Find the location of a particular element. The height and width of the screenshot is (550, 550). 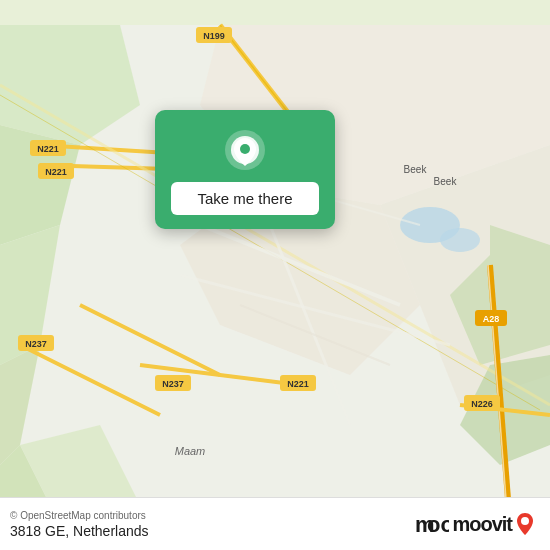

moovit-brand-icon: m oovit is located at coordinates (431, 524).